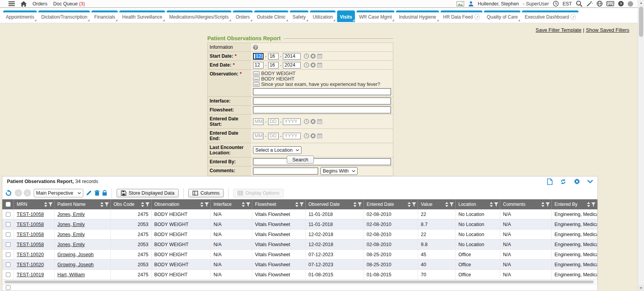 This screenshot has width=644, height=291. I want to click on tab-quality-of-care: Quality of Care, so click(502, 16).